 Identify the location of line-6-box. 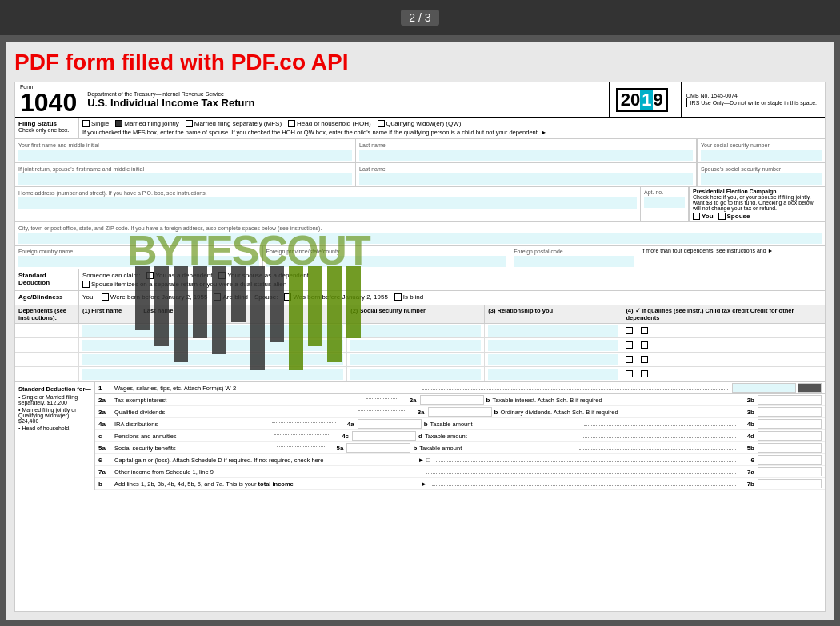
(790, 460).